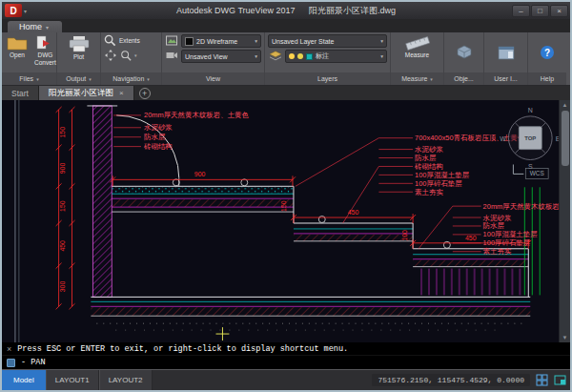  What do you see at coordinates (328, 41) in the screenshot?
I see `layer-state-dropdown: Unsaved Layer State ▾` at bounding box center [328, 41].